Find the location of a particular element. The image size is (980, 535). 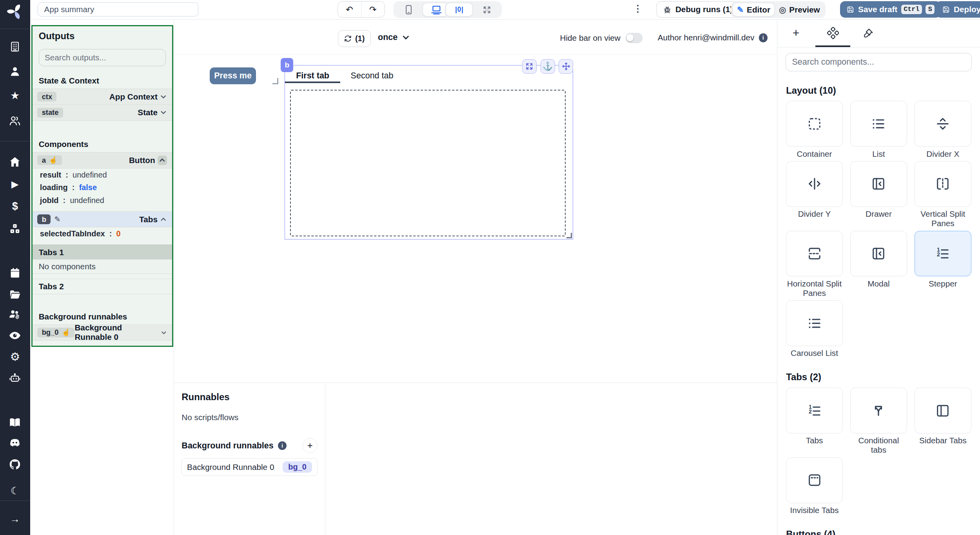

grid-cell-resize-corner is located at coordinates (276, 81).